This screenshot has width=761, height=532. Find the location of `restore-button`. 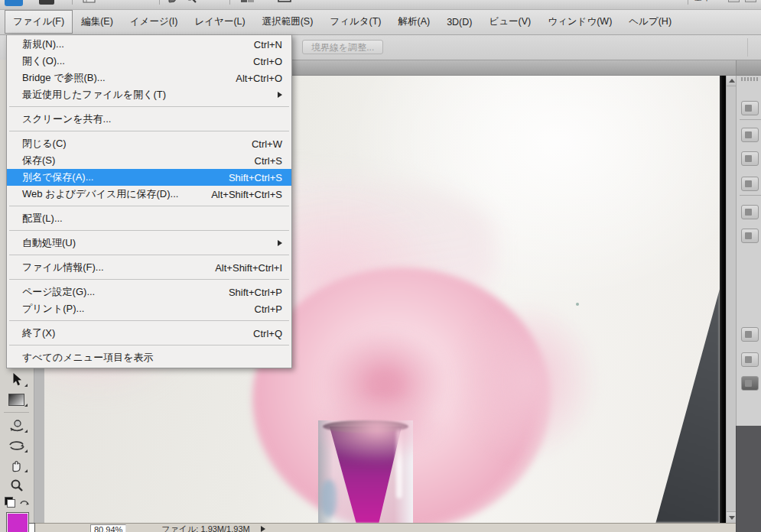

restore-button is located at coordinates (751, 2).